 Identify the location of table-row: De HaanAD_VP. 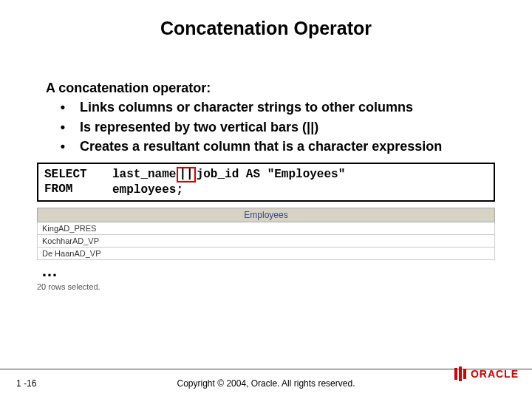
(266, 254).